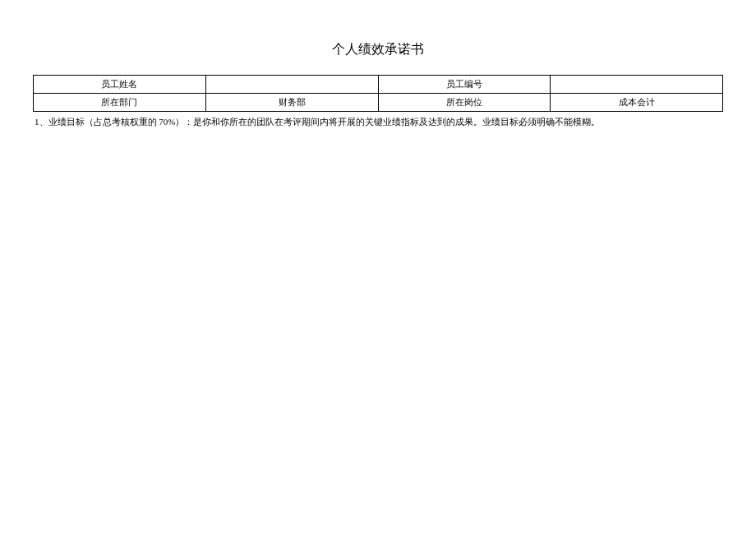 Image resolution: width=756 pixels, height=535 pixels. I want to click on department-label: 所在部门, so click(120, 103).